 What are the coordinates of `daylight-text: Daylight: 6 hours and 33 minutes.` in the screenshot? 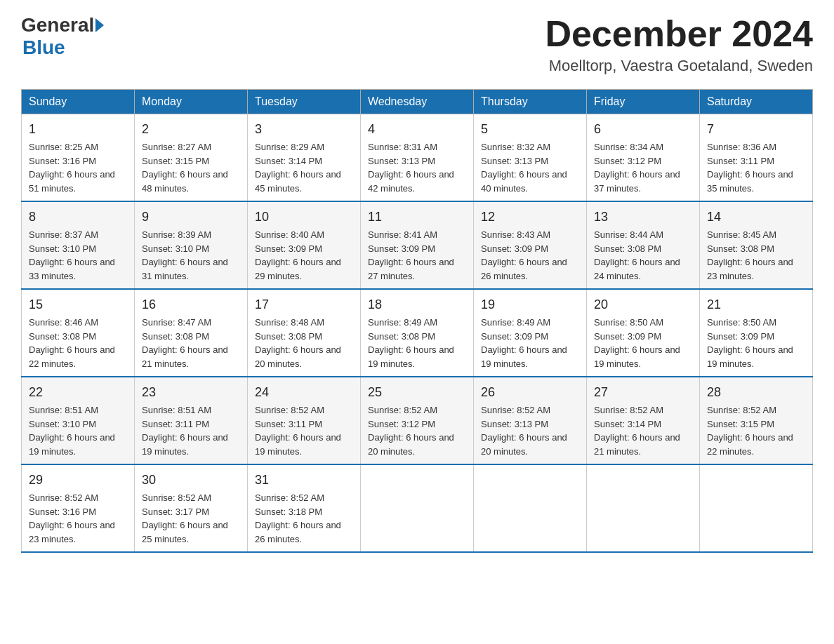 It's located at (72, 269).